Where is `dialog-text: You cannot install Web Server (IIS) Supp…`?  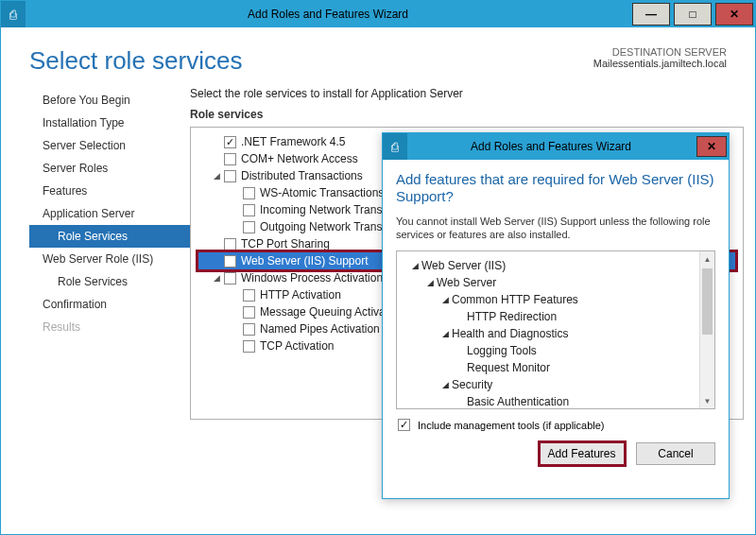 dialog-text: You cannot install Web Server (IIS) Supp… is located at coordinates (556, 228).